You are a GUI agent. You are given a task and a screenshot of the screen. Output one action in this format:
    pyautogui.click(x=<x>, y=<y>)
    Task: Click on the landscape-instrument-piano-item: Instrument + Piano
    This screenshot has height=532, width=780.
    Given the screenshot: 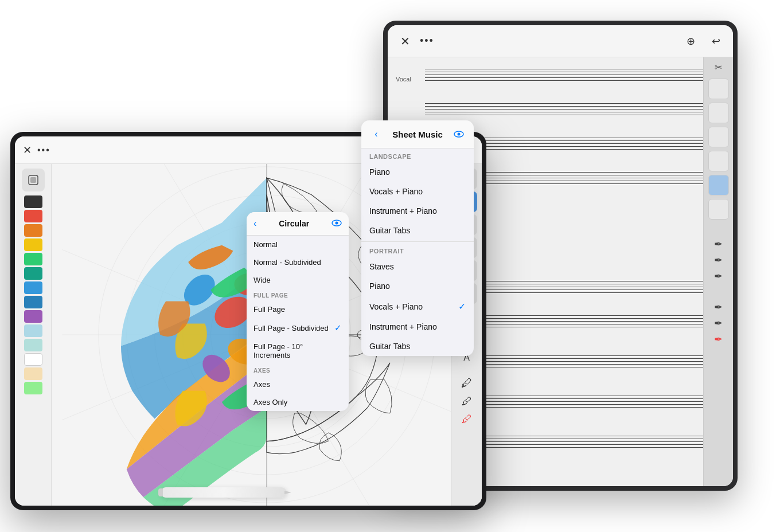 What is the action you would take?
    pyautogui.click(x=418, y=211)
    